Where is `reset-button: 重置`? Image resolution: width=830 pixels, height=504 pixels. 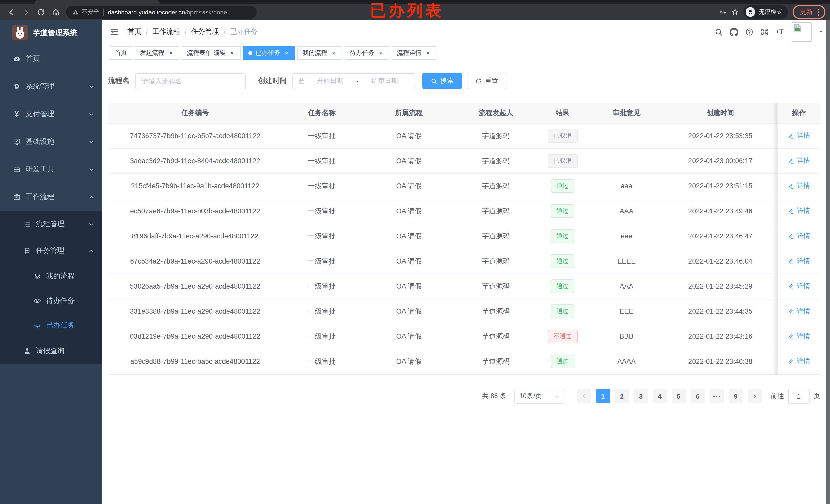
reset-button: 重置 is located at coordinates (486, 81).